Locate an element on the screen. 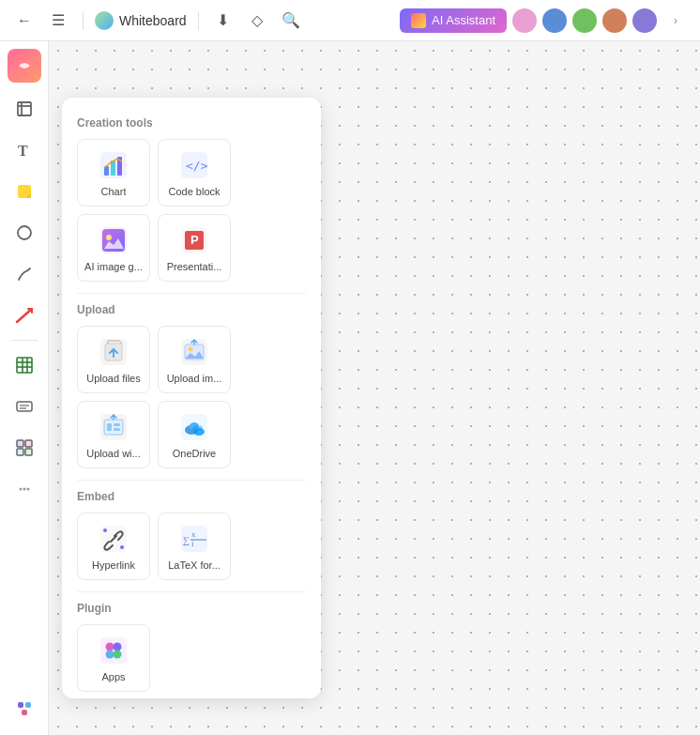  embed-tools-grid: Hyperlink ∑ x i LaTeX for... is located at coordinates (191, 546).